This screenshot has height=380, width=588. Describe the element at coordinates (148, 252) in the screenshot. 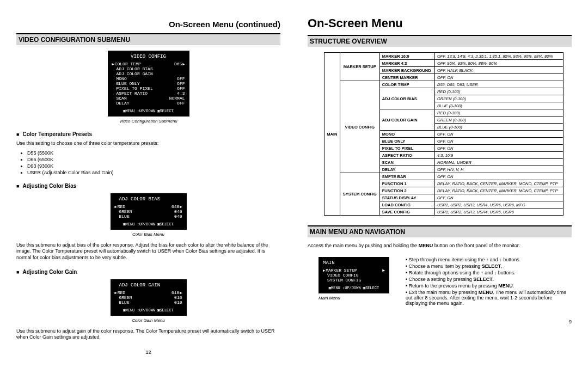

I see `bias-desc: Use this submenu to adjust bias of the c…` at that location.